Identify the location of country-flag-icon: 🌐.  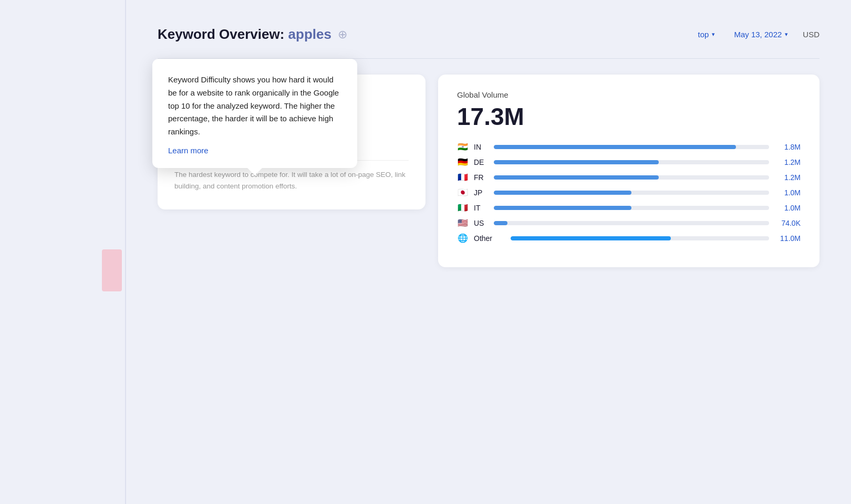
(463, 238).